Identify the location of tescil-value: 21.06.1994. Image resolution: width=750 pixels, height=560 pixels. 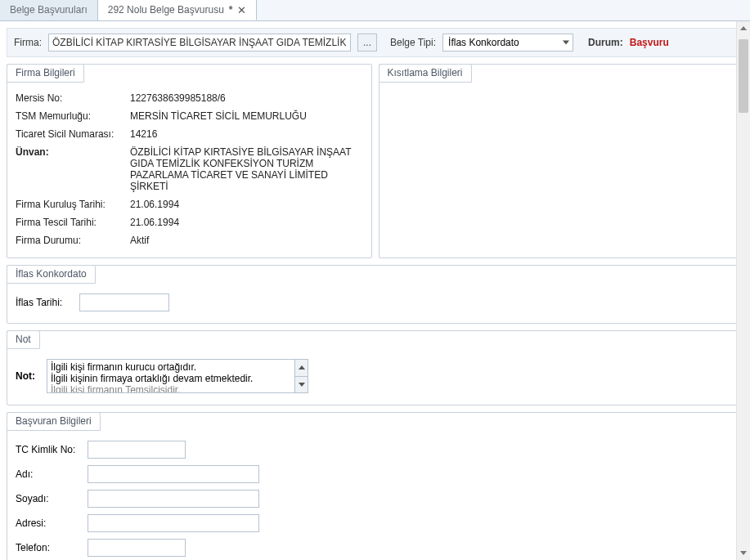
(247, 222).